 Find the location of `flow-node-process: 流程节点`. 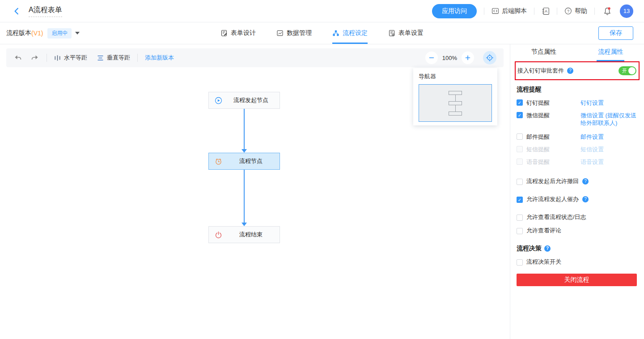

flow-node-process: 流程节点 is located at coordinates (244, 161).